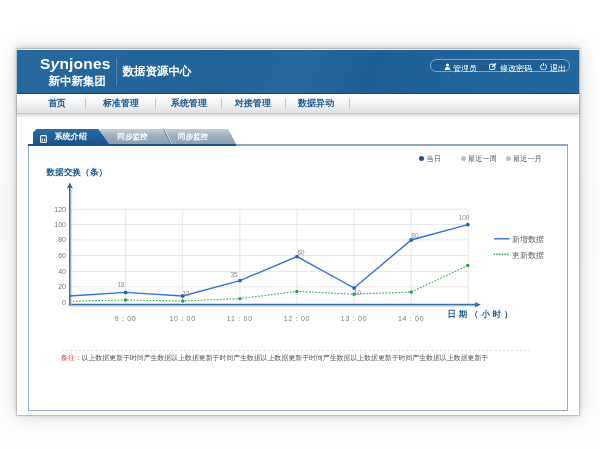  I want to click on svg-text: 13：00, so click(354, 318).